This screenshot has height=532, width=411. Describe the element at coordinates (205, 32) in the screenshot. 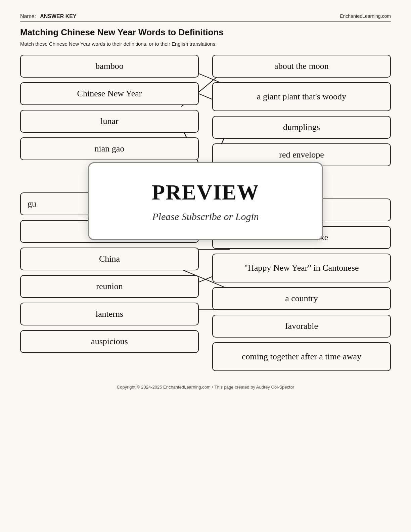

I see `page-title: Matching Chinese New Year Words to Defin…` at that location.